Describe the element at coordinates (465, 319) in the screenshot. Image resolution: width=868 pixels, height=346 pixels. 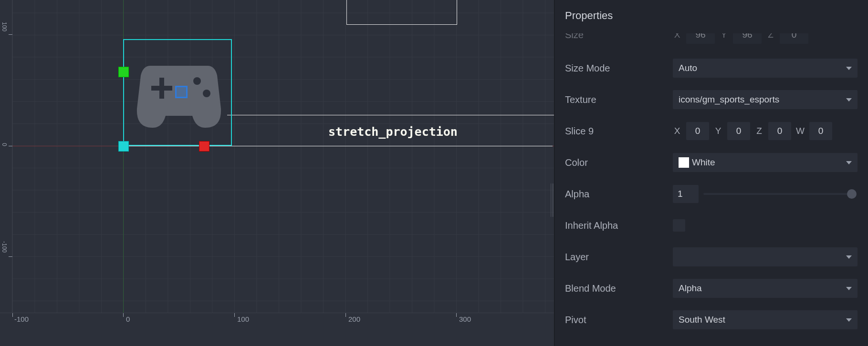
I see `ruler-x-300: 300` at that location.